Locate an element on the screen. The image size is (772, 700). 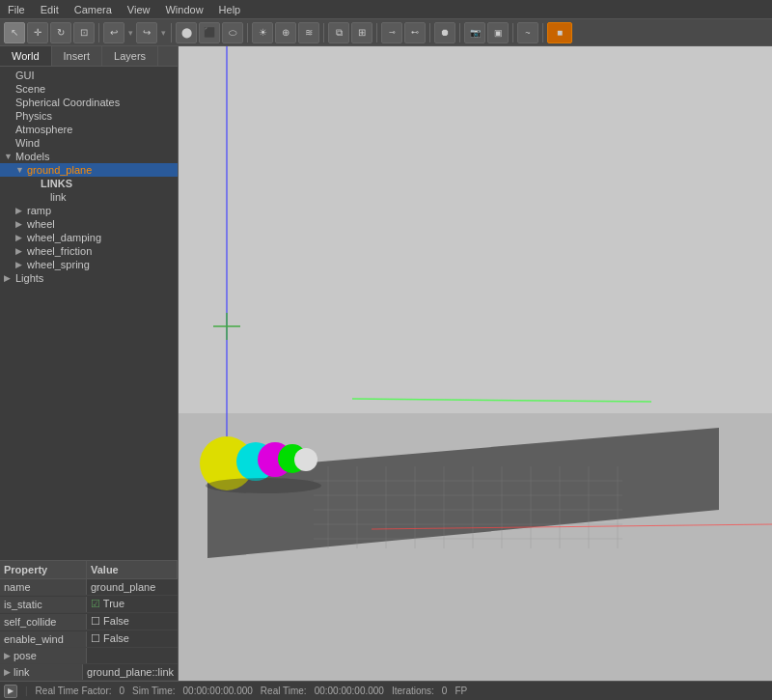
checkbox-is-static-icon: ☑ is located at coordinates (96, 603).